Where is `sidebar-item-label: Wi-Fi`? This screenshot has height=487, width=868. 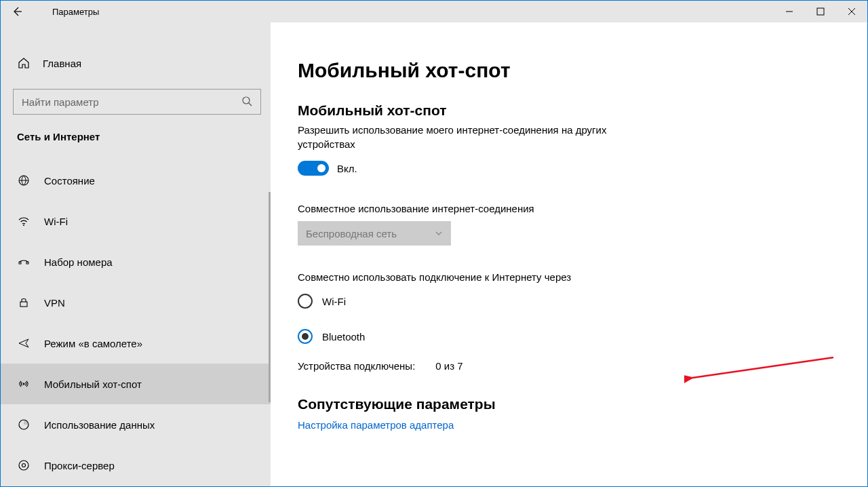 sidebar-item-label: Wi-Fi is located at coordinates (56, 221).